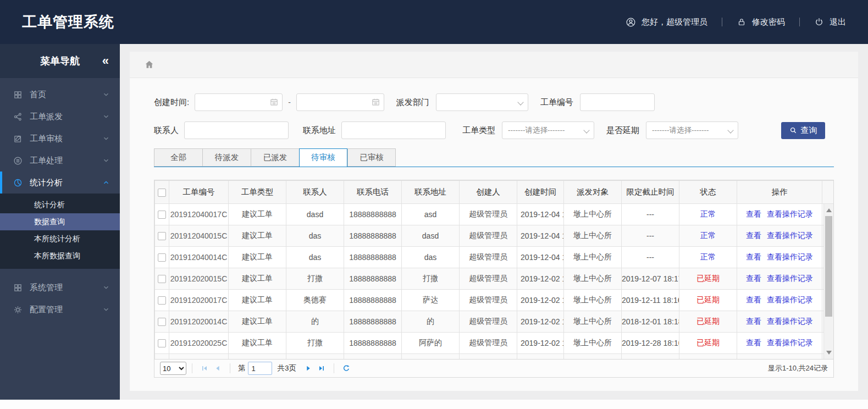 Image resolution: width=868 pixels, height=409 pixels. I want to click on table-scrollbar, so click(828, 281).